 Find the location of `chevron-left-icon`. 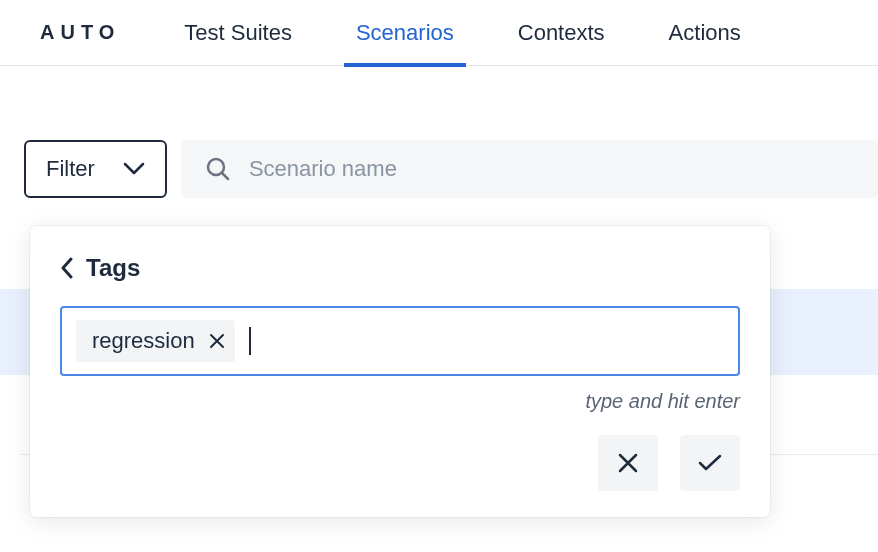

chevron-left-icon is located at coordinates (67, 268).